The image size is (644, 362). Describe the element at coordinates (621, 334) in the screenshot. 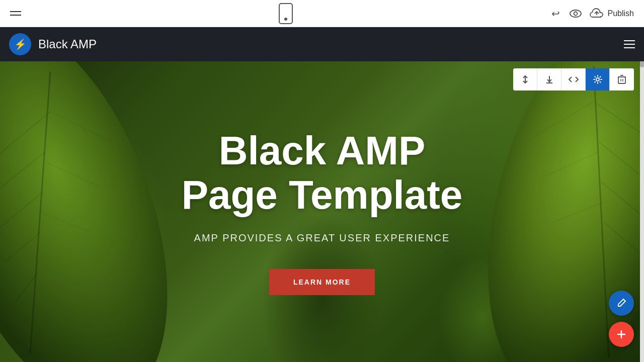

I see `add-fab-button` at that location.